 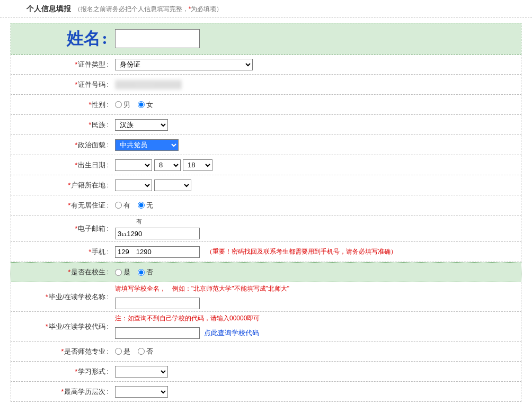 I want to click on select-huji-prov, so click(x=134, y=185).